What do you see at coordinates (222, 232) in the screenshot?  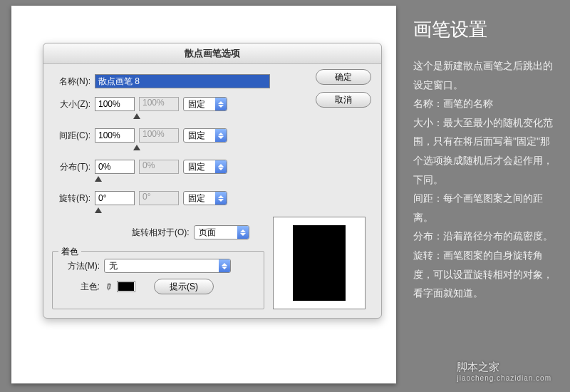 I see `rotation-relative-select: 页面` at bounding box center [222, 232].